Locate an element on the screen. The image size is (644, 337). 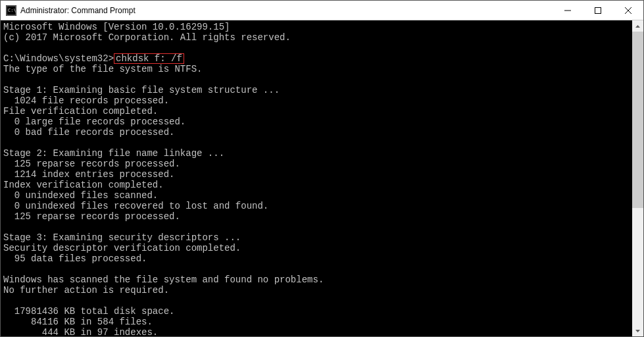
scroll-thumb is located at coordinates (638, 120).